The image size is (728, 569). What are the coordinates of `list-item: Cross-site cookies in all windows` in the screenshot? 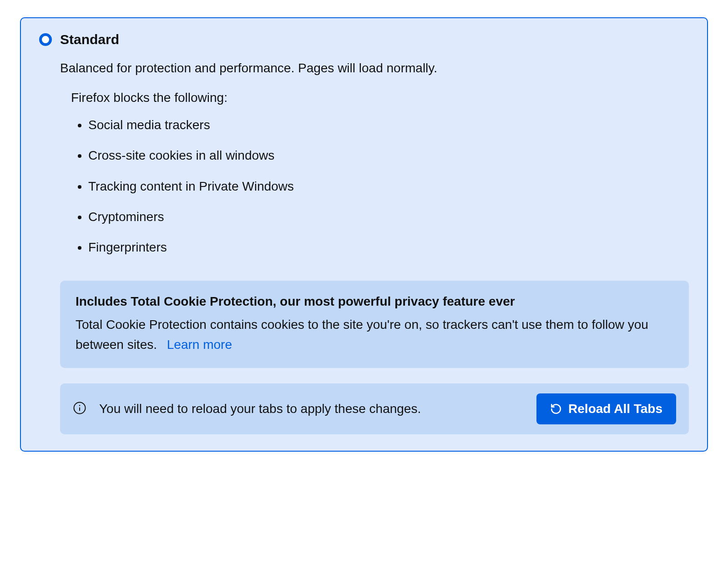 It's located at (389, 156).